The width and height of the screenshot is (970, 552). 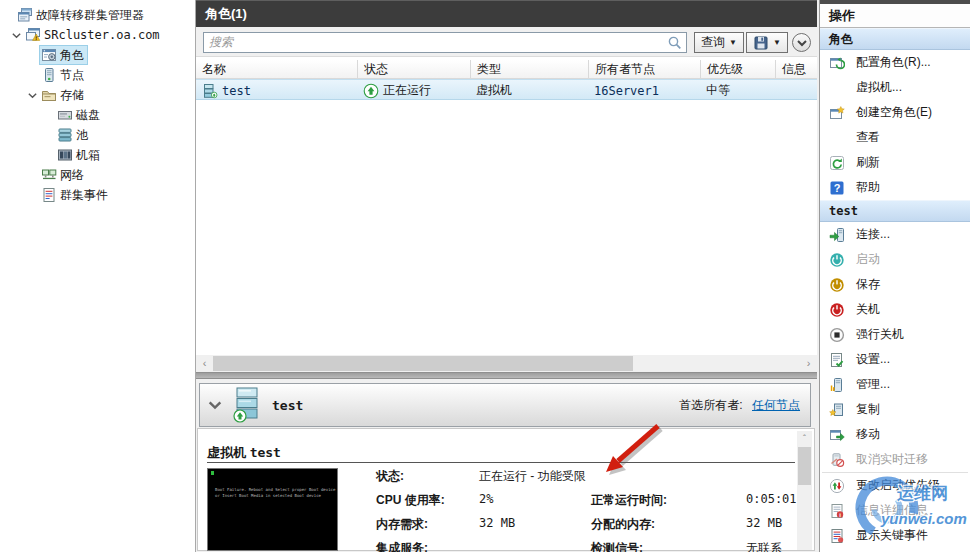 I want to click on action-item-label: 配置角色(R)..., so click(x=894, y=62).